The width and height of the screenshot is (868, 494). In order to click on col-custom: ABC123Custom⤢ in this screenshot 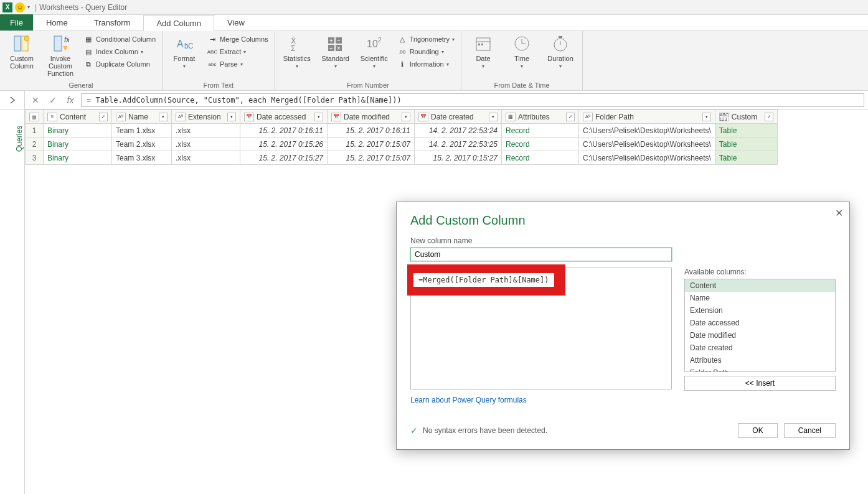, I will do `click(746, 117)`.